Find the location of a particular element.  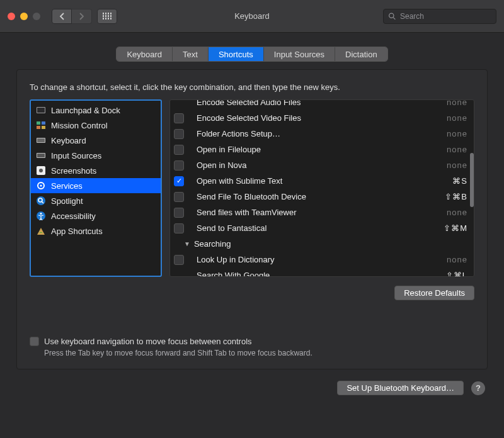

service-label: Look Up in Dictionary is located at coordinates (321, 259).